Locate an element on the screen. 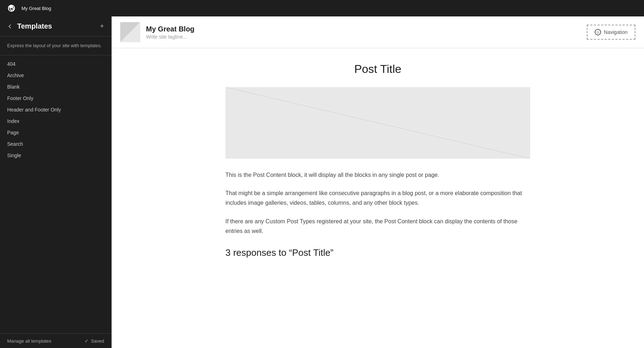 Image resolution: width=644 pixels, height=348 pixels. sidebar-nav: 404 Archive Blank Footer Only Header and… is located at coordinates (56, 194).